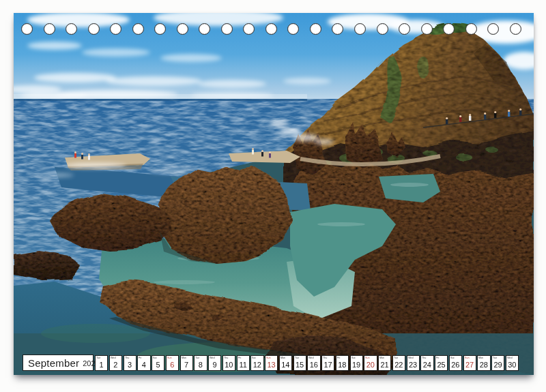  Describe the element at coordinates (143, 363) in the screenshot. I see `day-cell: Fri4` at that location.